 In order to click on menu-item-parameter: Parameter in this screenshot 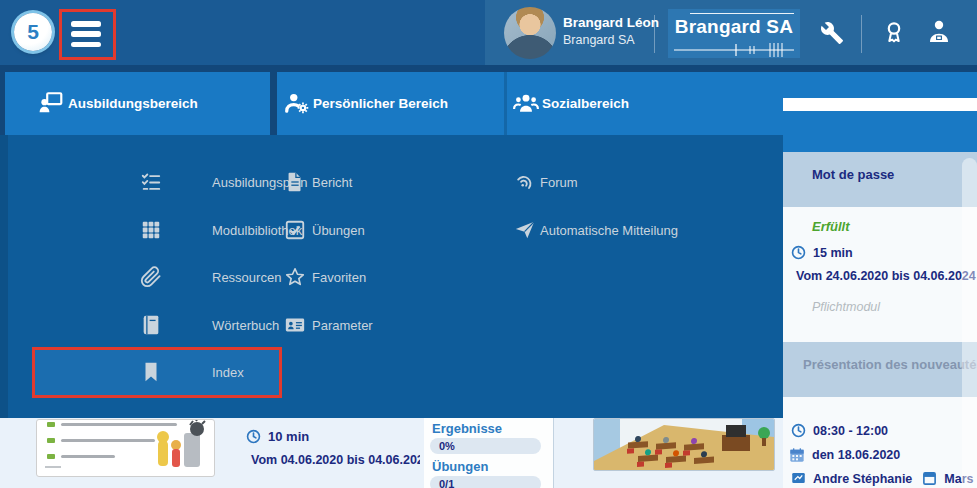, I will do `click(342, 325)`.